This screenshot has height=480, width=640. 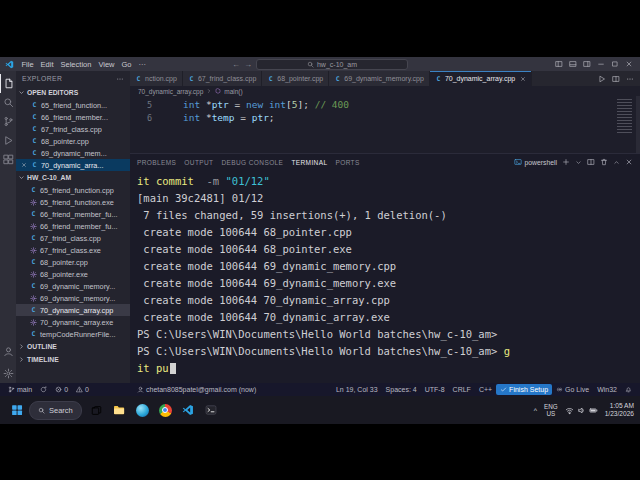 I want to click on language-indicator: ENG US, so click(x=551, y=410).